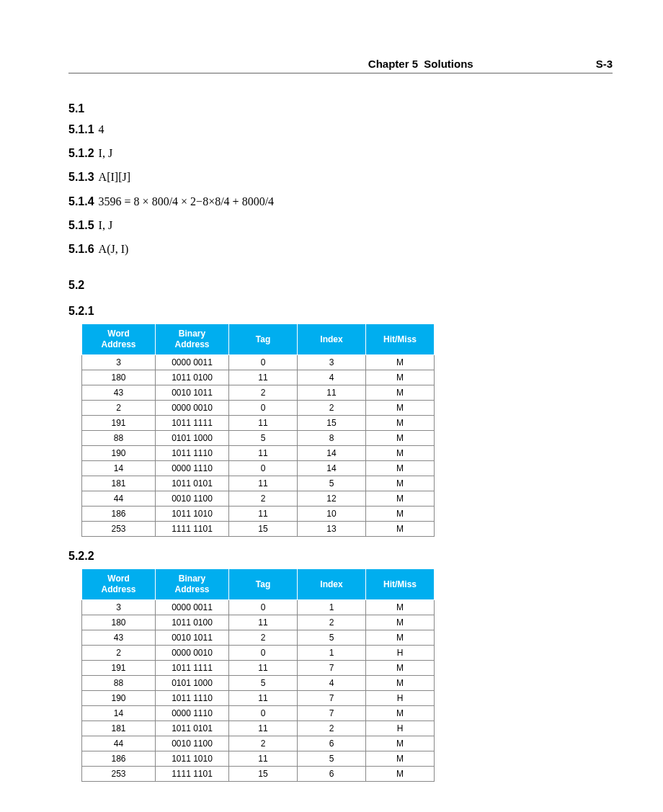 The height and width of the screenshot is (812, 663). What do you see at coordinates (81, 153) in the screenshot?
I see `item-label: 5.1.2` at bounding box center [81, 153].